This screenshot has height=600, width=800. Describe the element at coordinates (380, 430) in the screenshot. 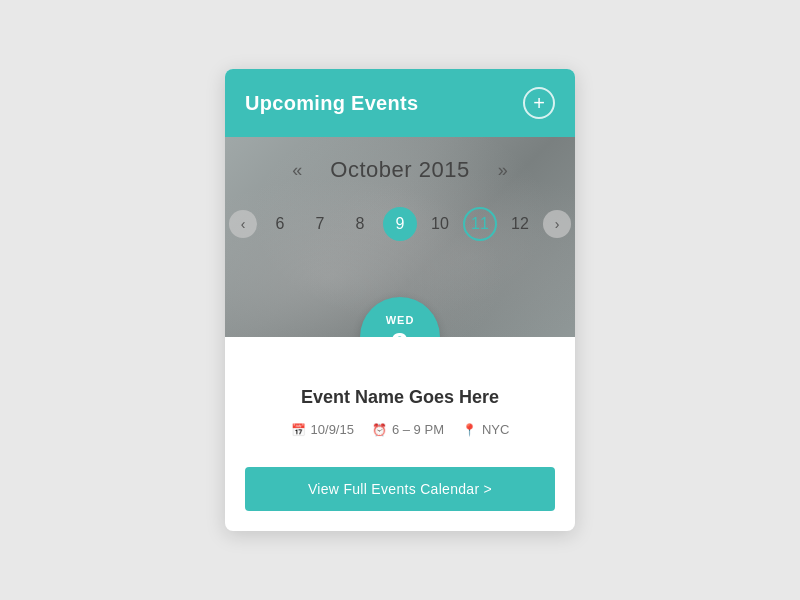

I see `clock-icon: ⏰` at that location.